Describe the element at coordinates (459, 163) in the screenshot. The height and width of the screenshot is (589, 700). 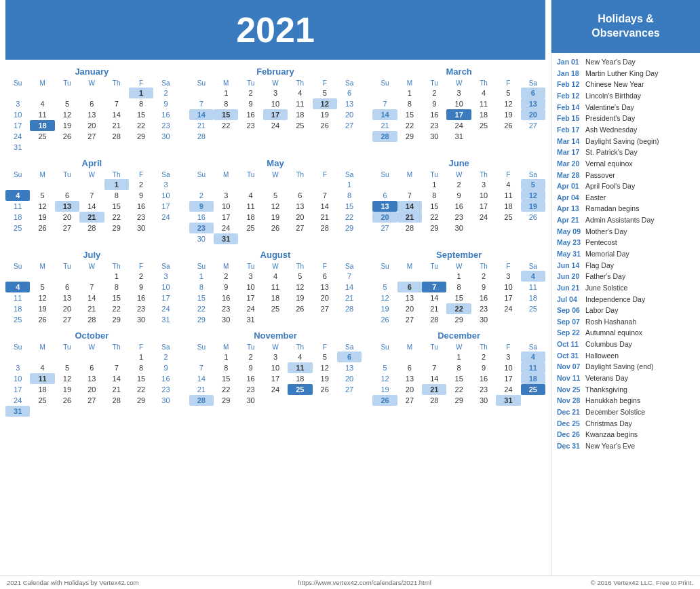
I see `month-title: June` at that location.